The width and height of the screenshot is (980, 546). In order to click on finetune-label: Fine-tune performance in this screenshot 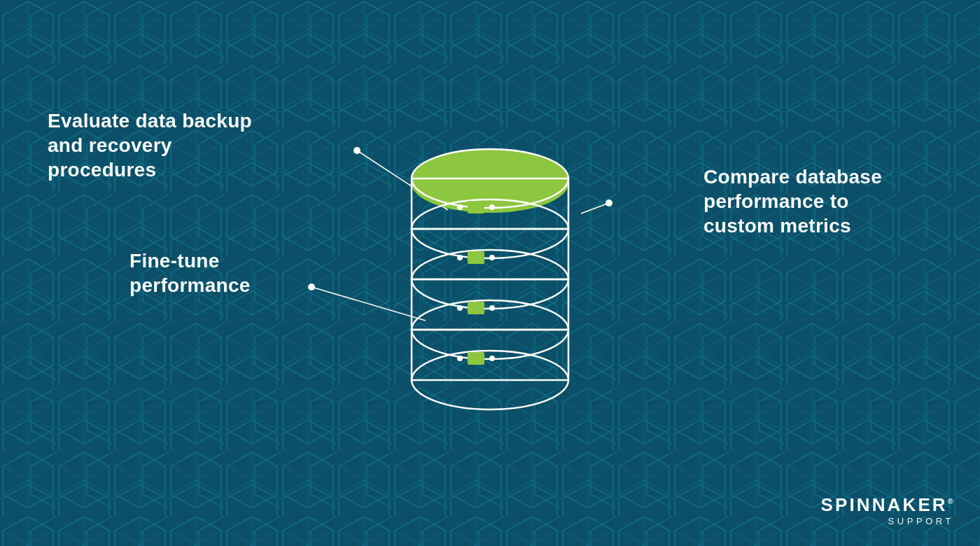, I will do `click(220, 273)`.